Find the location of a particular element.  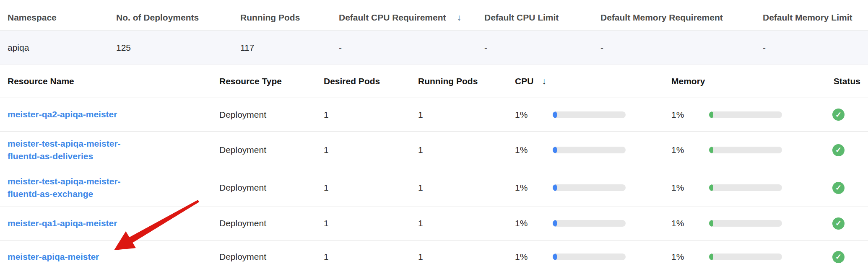

column-header-cpu: CPU↓ is located at coordinates (593, 81).